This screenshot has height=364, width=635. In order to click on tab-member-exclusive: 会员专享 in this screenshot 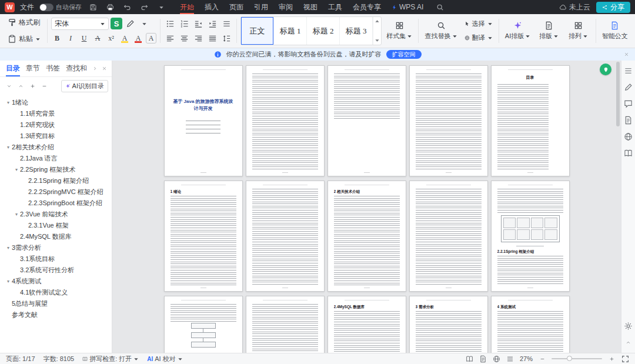, I will do `click(367, 7)`.